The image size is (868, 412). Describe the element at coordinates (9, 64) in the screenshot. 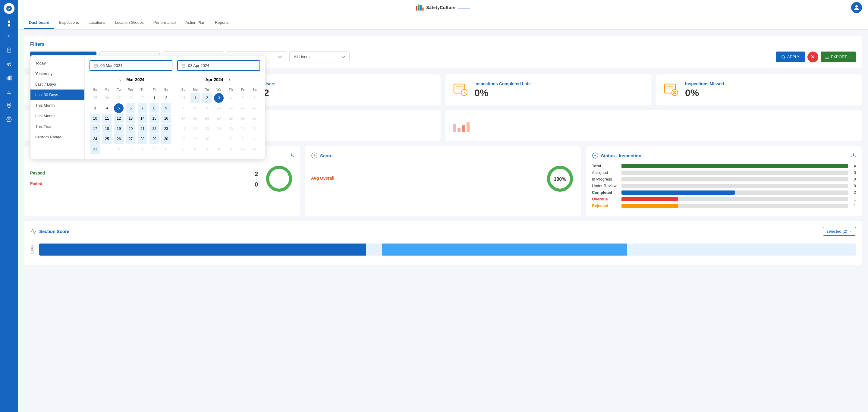

I see `sidebar-item-megaphone` at that location.